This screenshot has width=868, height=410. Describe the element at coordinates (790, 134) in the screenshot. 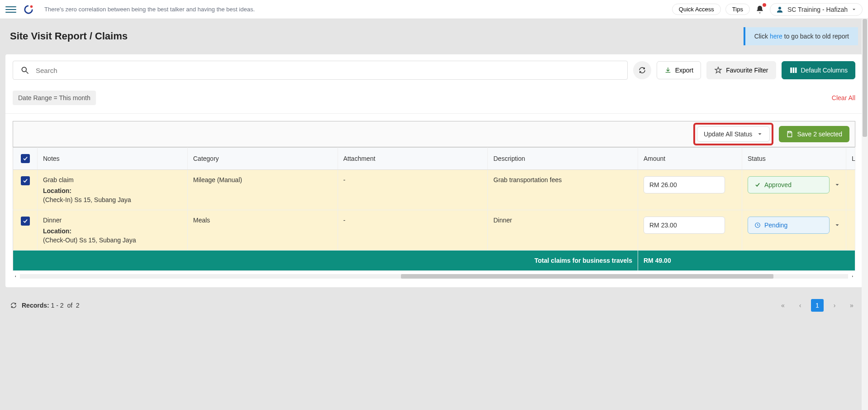

I see `save-icon` at that location.